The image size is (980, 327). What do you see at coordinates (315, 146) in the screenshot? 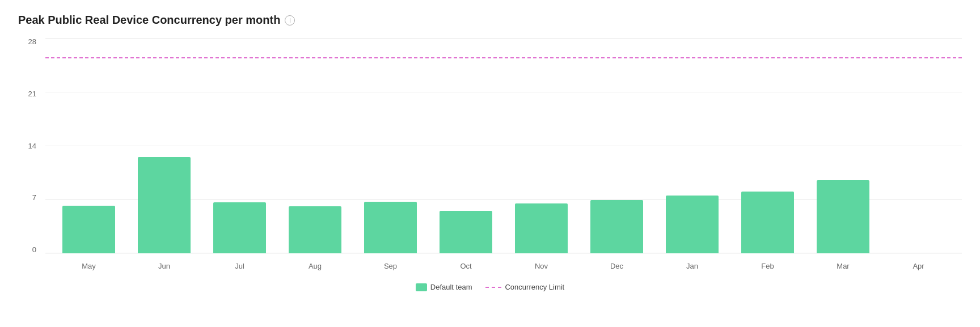
I see `bar-group-aug` at bounding box center [315, 146].